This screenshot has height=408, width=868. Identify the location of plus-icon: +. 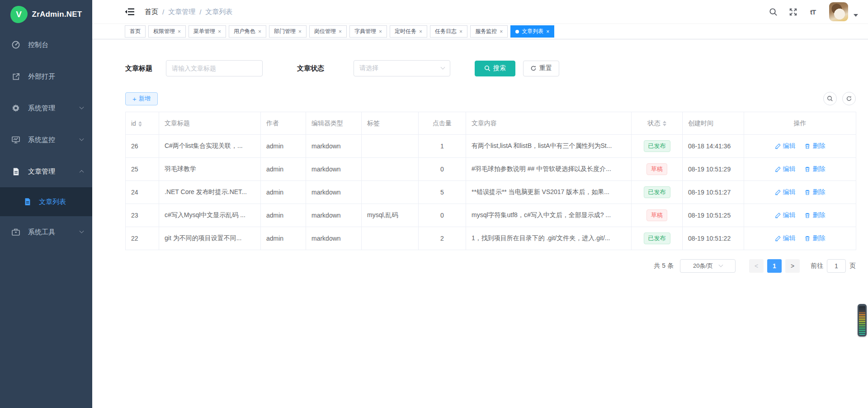
(135, 99).